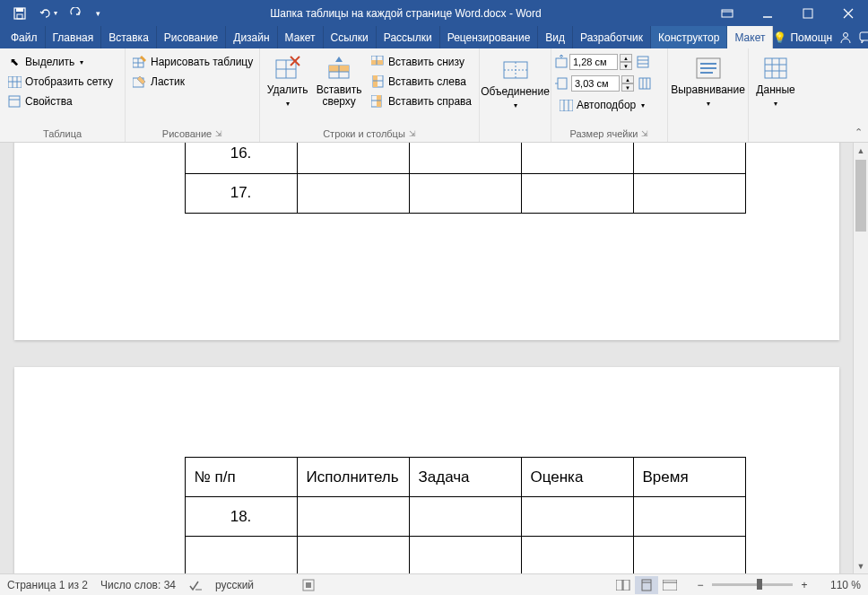  Describe the element at coordinates (74, 38) in the screenshot. I see `tab-home: Главная` at that location.